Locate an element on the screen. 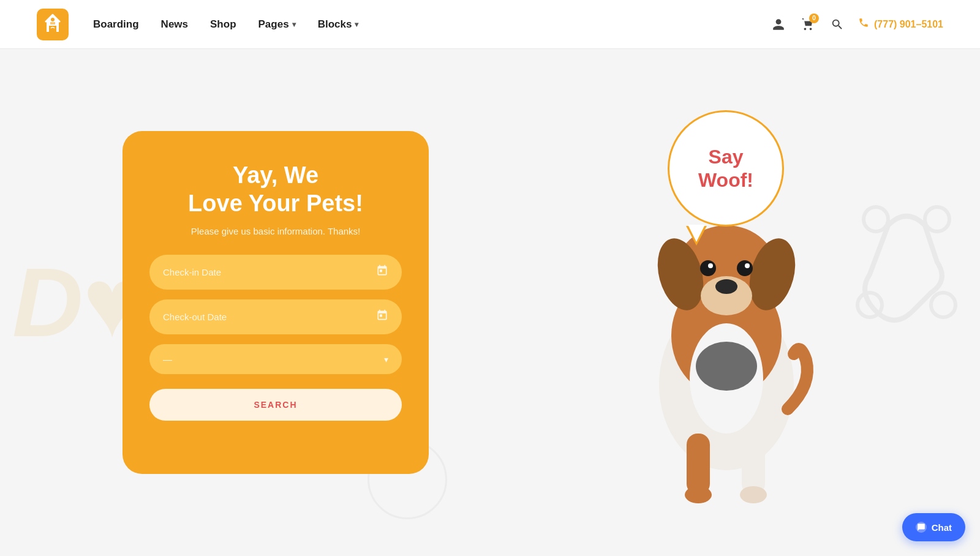  pet-type-dropdown: — Dog Cat Other is located at coordinates (273, 359).